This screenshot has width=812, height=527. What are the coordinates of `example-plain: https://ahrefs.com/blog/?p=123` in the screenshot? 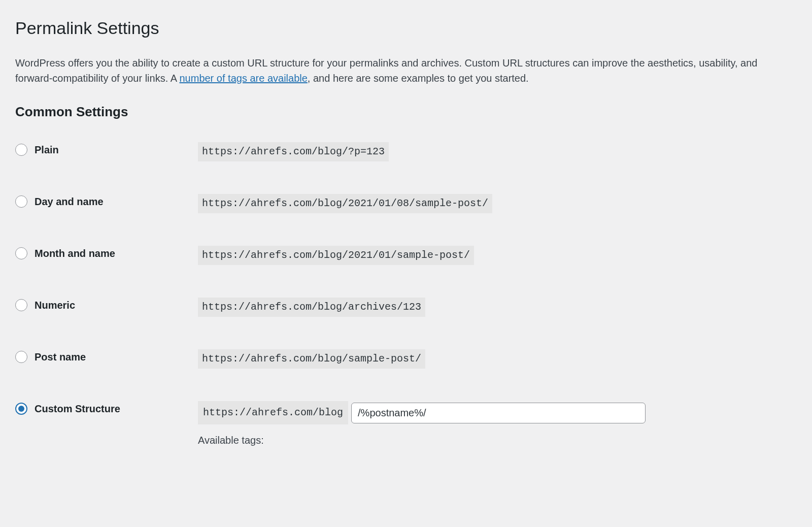 It's located at (293, 152).